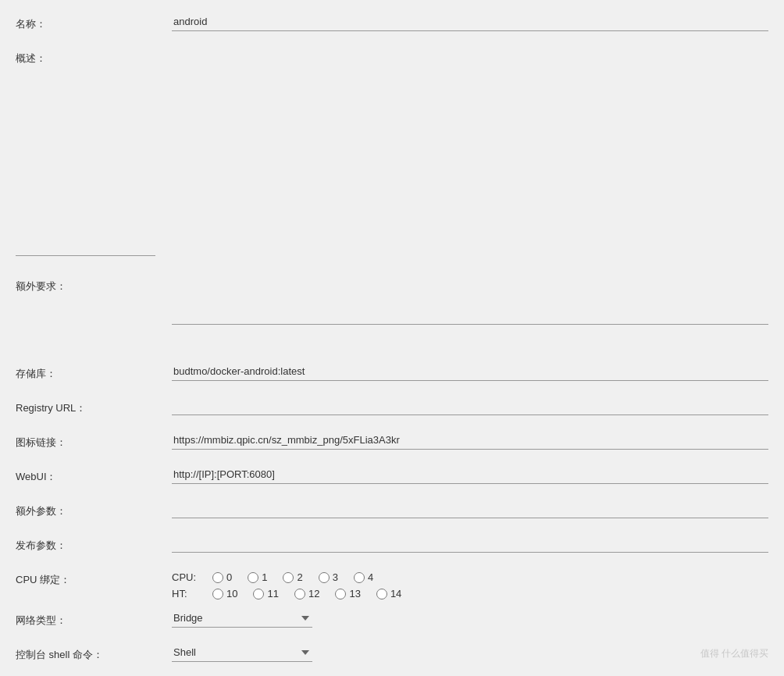 Image resolution: width=784 pixels, height=676 pixels. Describe the element at coordinates (86, 165) in the screenshot. I see `description-field` at that location.